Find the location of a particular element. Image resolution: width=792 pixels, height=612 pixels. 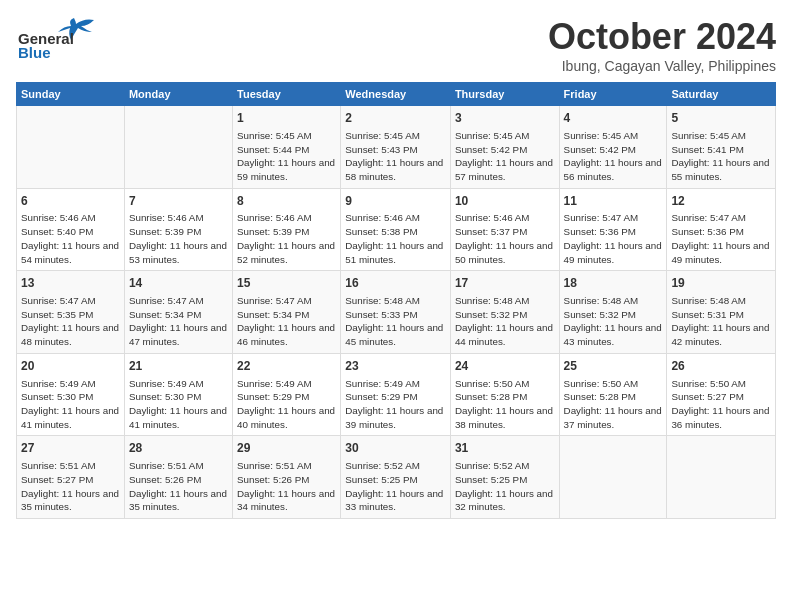

header-cell-wednesday: Wednesday is located at coordinates (396, 94).